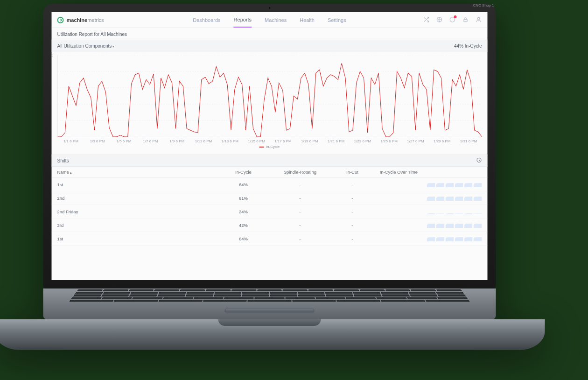 This screenshot has height=380, width=588. Describe the element at coordinates (427, 20) in the screenshot. I see `shuffle-icon` at that location.